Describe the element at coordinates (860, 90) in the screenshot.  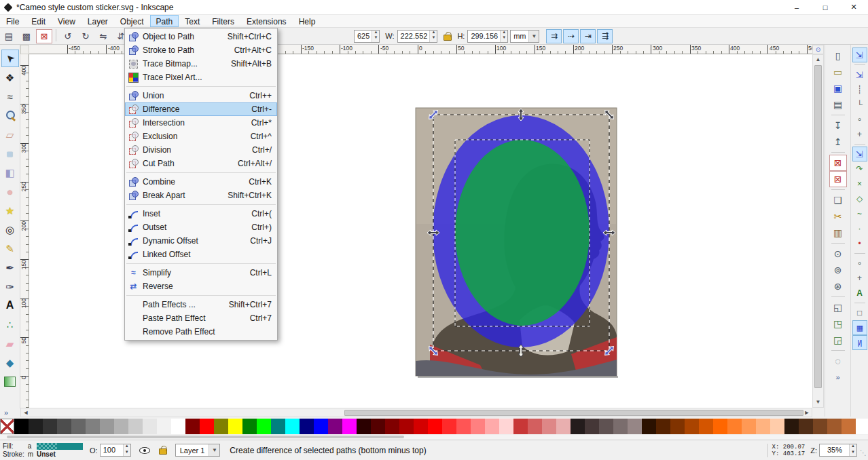
I see `snap-bbox-edges-toggle: ┊` at that location.